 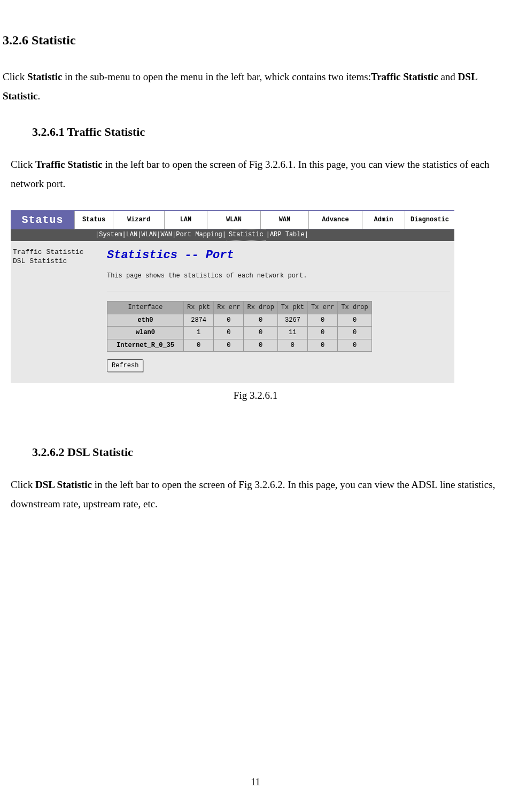 What do you see at coordinates (278, 256) in the screenshot?
I see `ui-page-title: Statistics -- Port` at bounding box center [278, 256].